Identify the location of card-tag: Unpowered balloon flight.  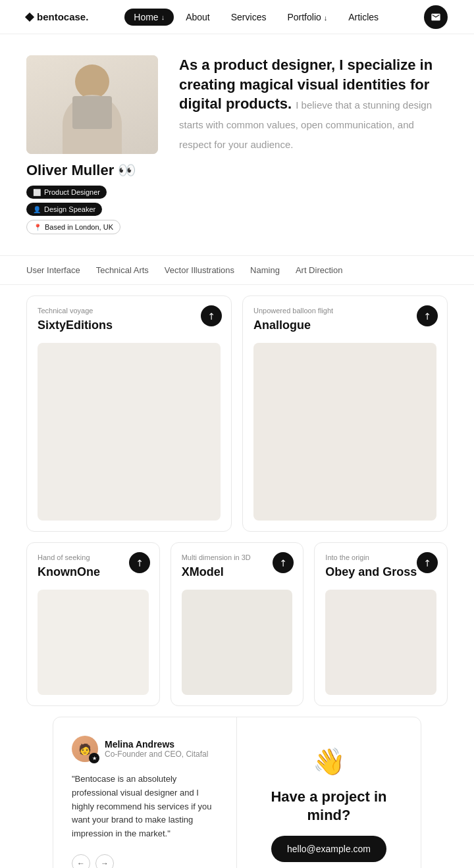
(345, 311).